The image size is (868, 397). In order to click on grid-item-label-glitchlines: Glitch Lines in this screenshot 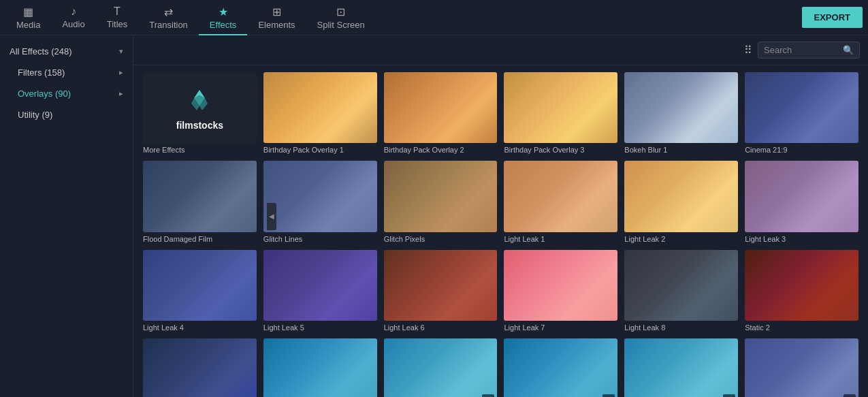, I will do `click(320, 239)`.